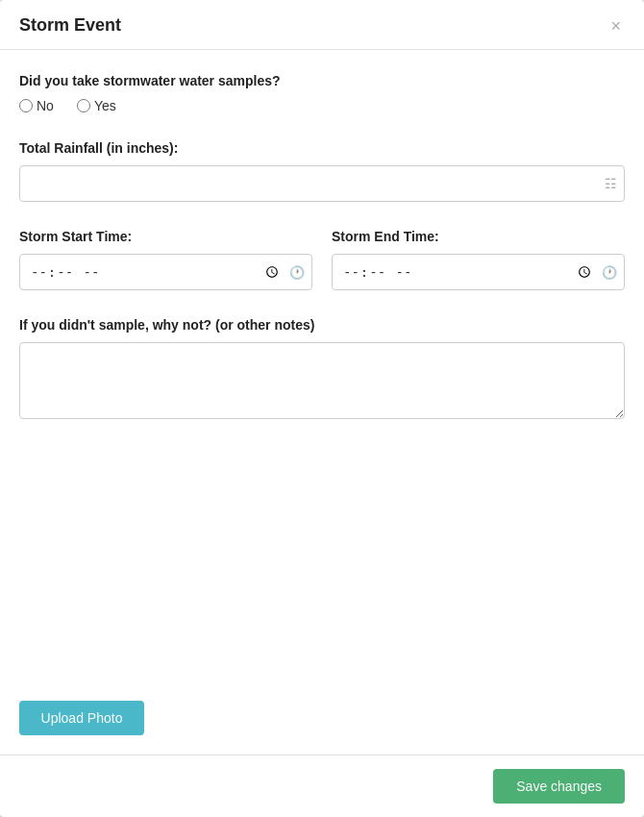  I want to click on end-time-label: Storm End Time:, so click(479, 236).